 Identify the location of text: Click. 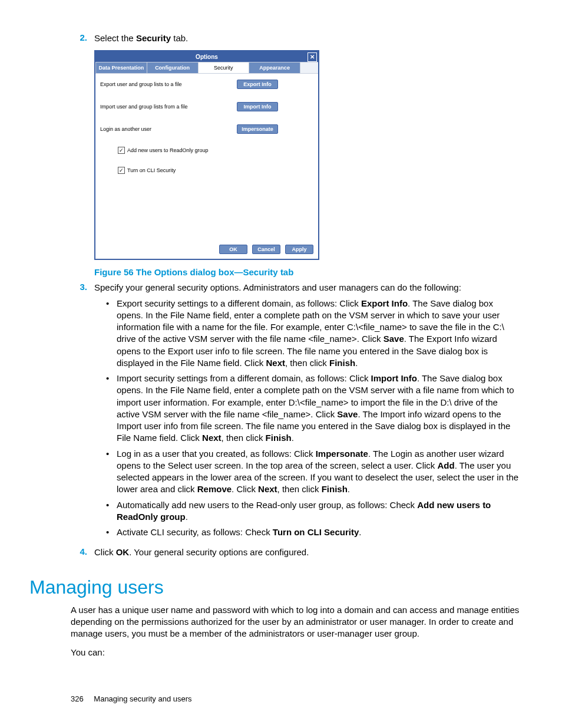
(105, 552).